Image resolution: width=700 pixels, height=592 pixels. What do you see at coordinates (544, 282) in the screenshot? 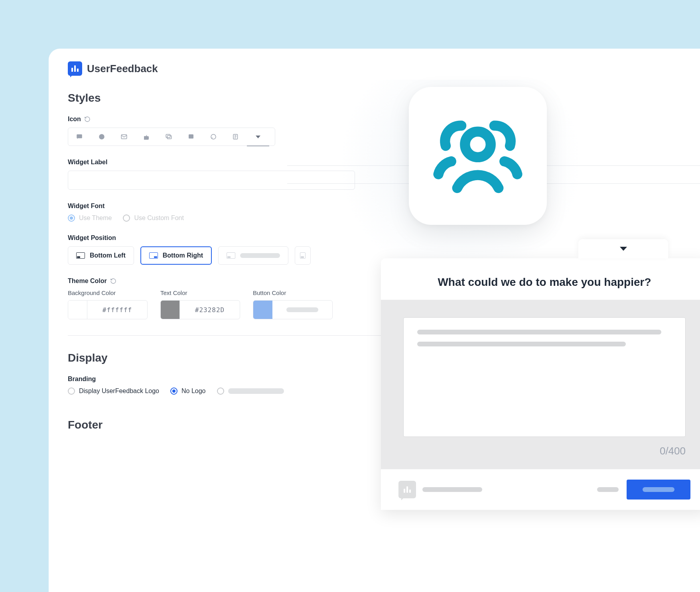
I see `widget-question: What could we do to make you happier?` at bounding box center [544, 282].